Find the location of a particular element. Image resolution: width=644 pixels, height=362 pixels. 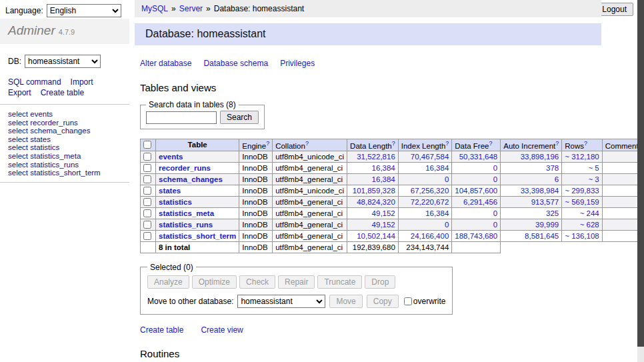

auto-increment-link: 33,898,196 is located at coordinates (540, 157).